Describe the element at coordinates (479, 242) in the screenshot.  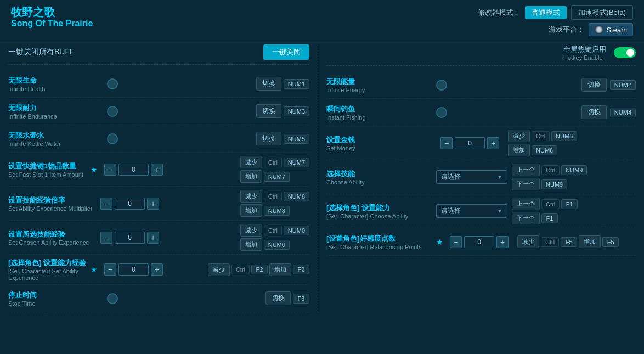
I see `value-input-rel` at that location.